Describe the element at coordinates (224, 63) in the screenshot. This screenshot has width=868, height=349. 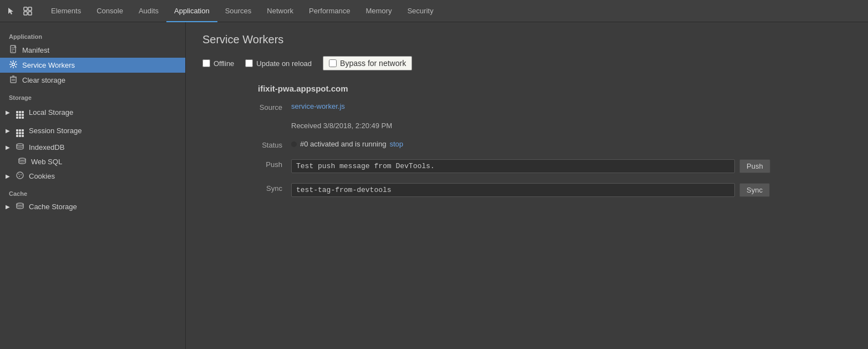
I see `offline-label: Offline` at that location.